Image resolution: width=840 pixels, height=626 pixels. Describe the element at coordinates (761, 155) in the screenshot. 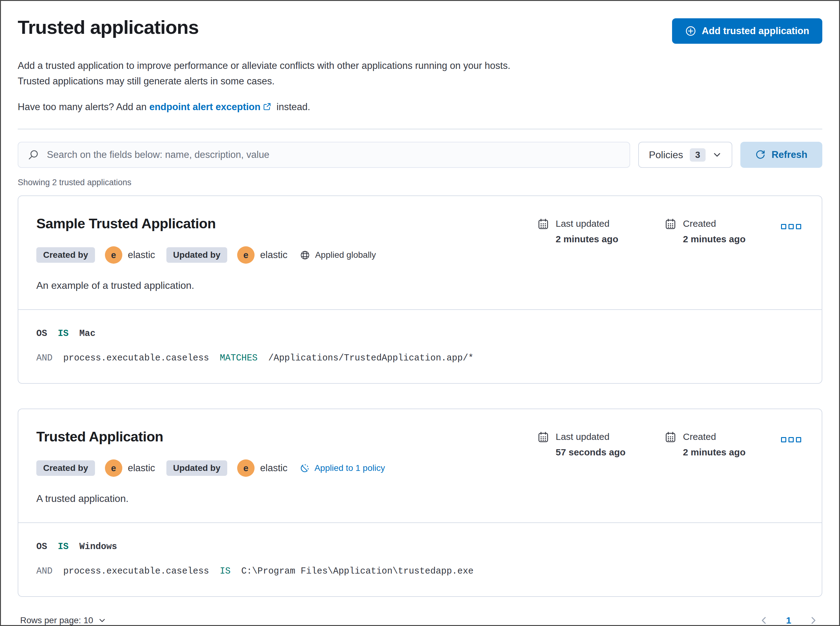

I see `refresh-icon` at that location.